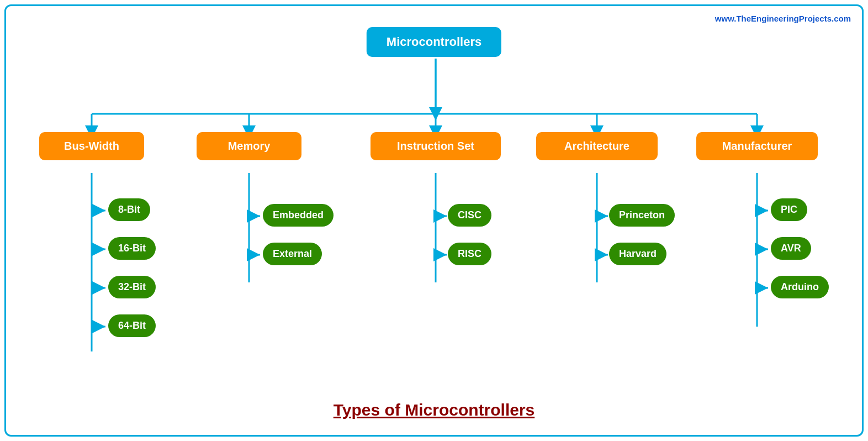 Image resolution: width=868 pixels, height=441 pixels. I want to click on cat-bus-width: Bus-Width, so click(92, 146).